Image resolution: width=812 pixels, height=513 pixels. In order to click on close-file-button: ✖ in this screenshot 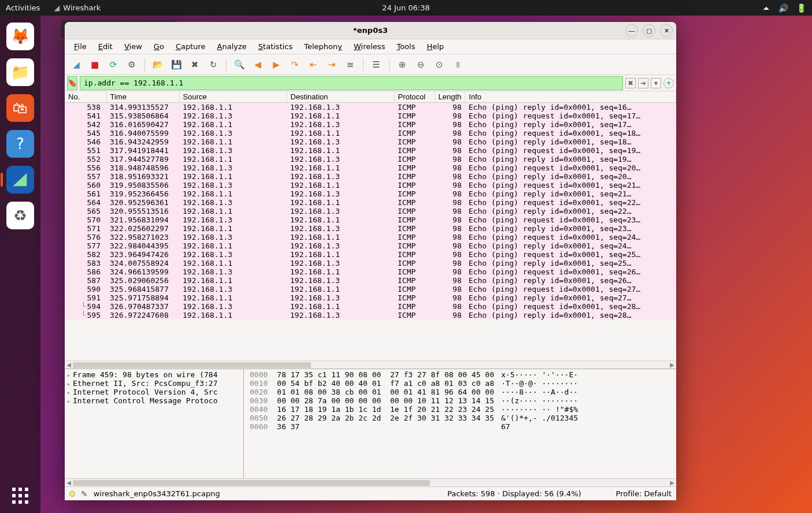, I will do `click(195, 65)`.